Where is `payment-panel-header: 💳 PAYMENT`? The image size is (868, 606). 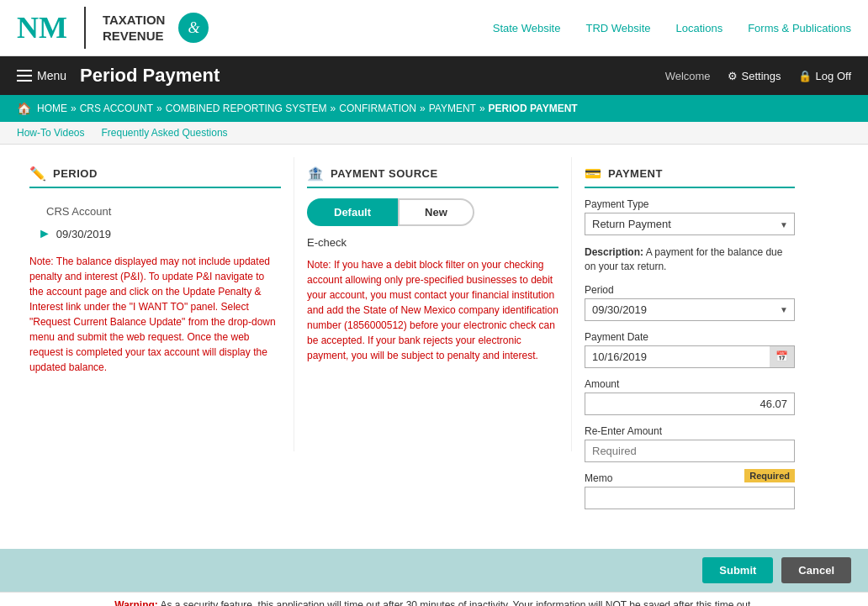 payment-panel-header: 💳 PAYMENT is located at coordinates (690, 177).